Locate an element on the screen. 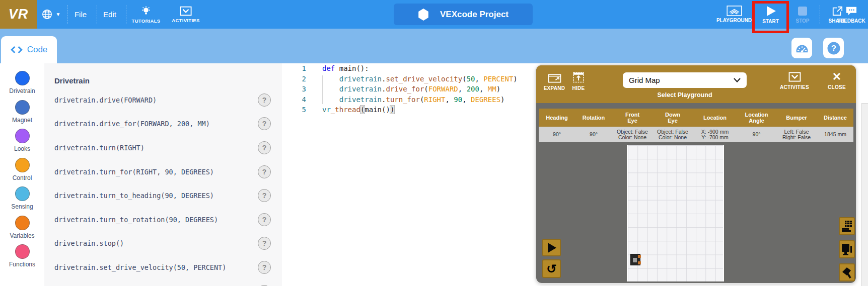 This screenshot has height=286, width=868. code-token is located at coordinates (331, 89).